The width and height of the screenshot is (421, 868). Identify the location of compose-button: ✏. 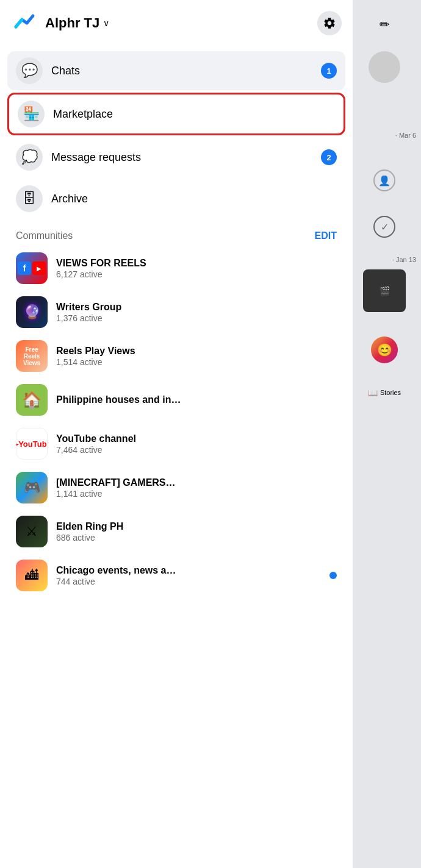
(384, 24).